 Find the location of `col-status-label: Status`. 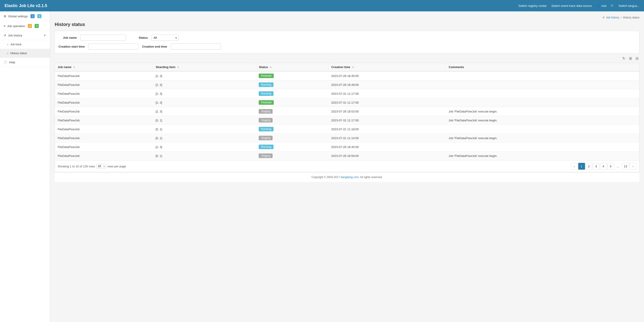

col-status-label: Status is located at coordinates (264, 67).